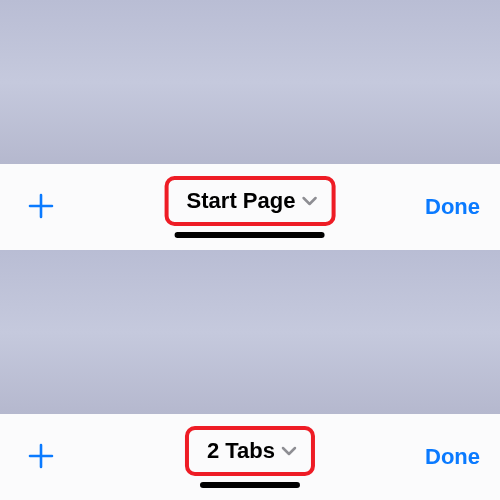 This screenshot has width=500, height=500. Describe the element at coordinates (250, 451) in the screenshot. I see `tab-group-selector: 2 Tabs` at that location.